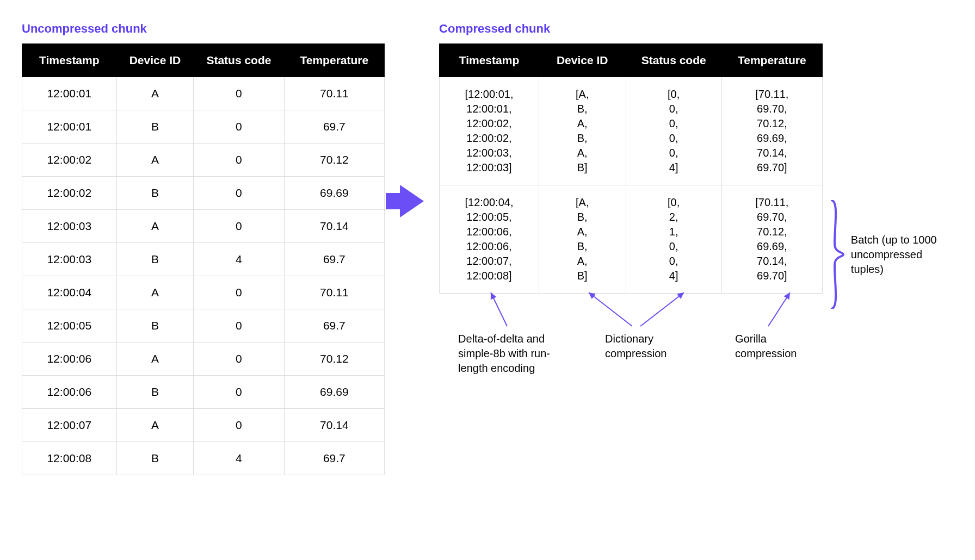 This screenshot has width=975, height=560. I want to click on table-row: 12:00:06A070.12, so click(203, 359).